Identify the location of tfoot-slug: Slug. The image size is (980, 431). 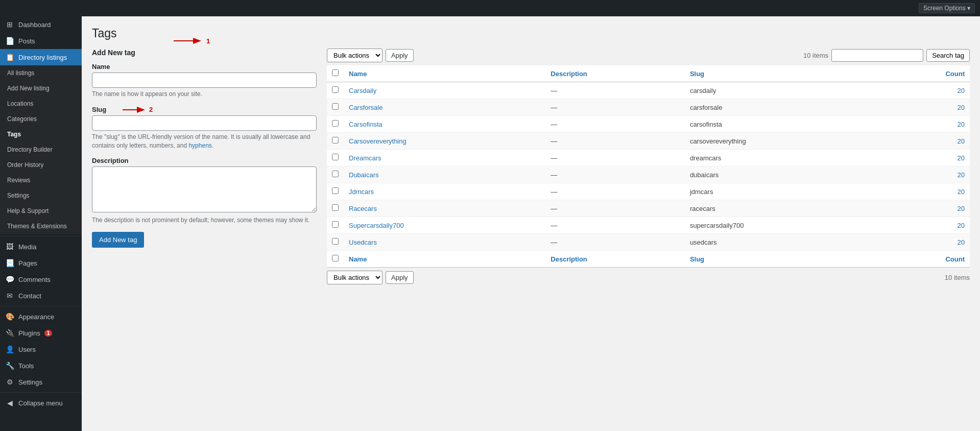
(783, 259).